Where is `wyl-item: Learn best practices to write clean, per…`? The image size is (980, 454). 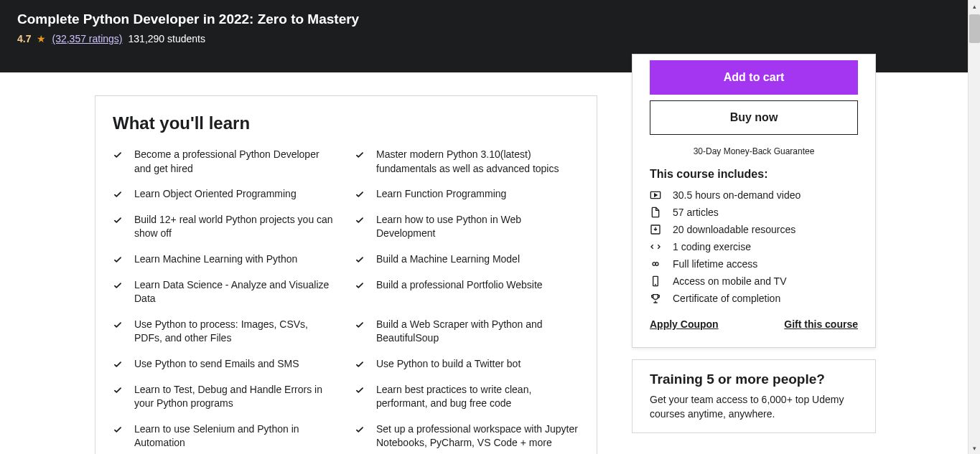 wyl-item: Learn best practices to write clean, per… is located at coordinates (467, 397).